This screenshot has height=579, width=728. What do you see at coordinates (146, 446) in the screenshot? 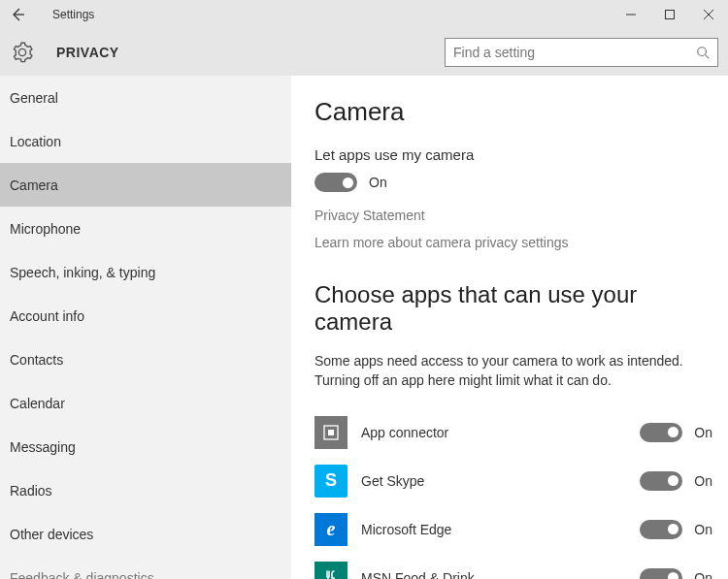
I see `sidebar-item-messaging: Messaging` at bounding box center [146, 446].